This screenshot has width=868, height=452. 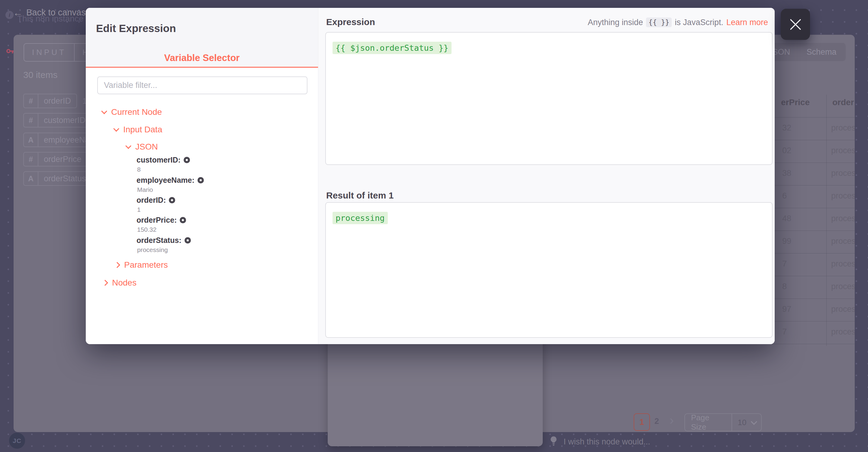 I want to click on table-cell-price: 38, so click(x=786, y=173).